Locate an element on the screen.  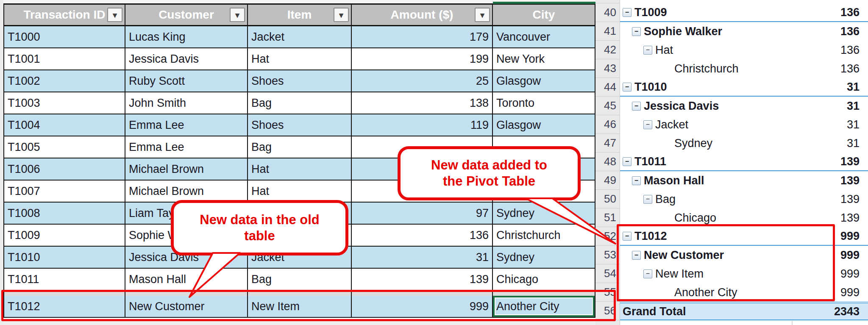
cell-transaction-id: T1010 is located at coordinates (64, 258).